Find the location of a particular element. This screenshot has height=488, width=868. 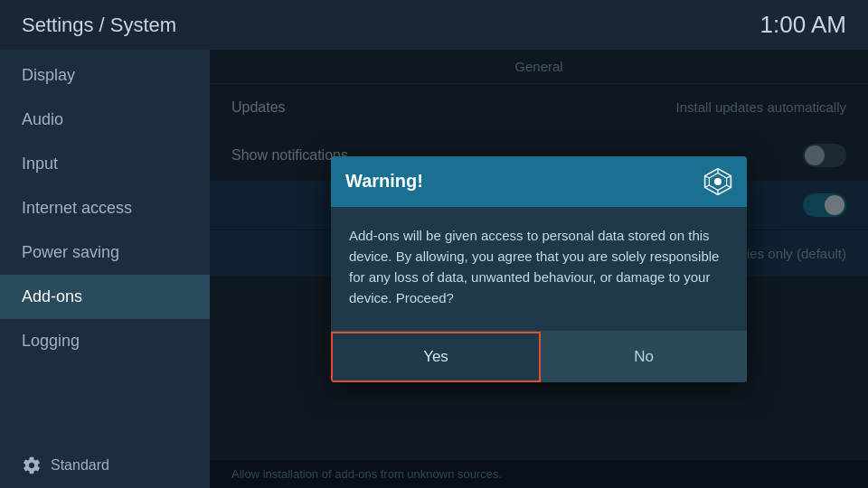

no-button: No is located at coordinates (644, 357).